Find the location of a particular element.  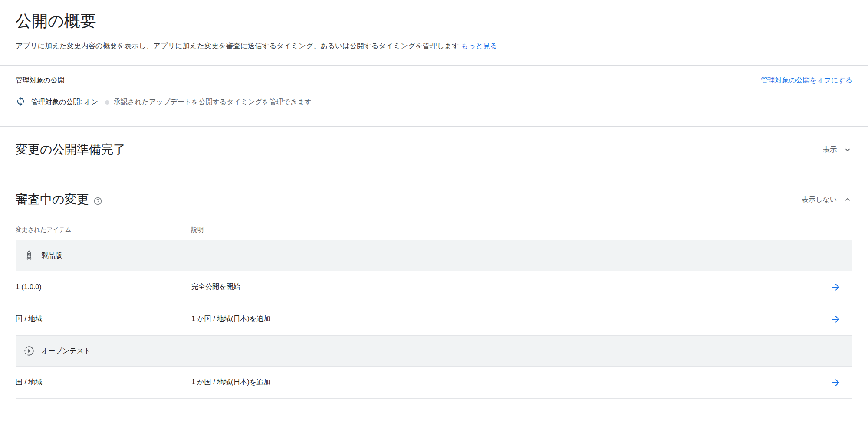

page-title: 公開の概要 is located at coordinates (434, 21).